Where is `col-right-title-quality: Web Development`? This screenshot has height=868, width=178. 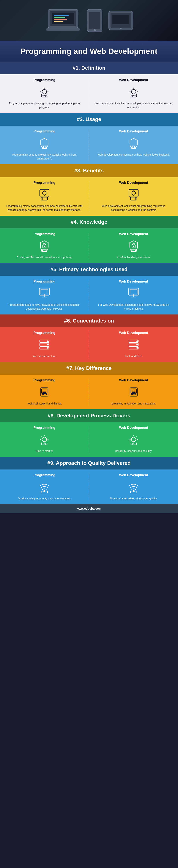
col-right-title-quality: Web Development is located at coordinates (134, 475).